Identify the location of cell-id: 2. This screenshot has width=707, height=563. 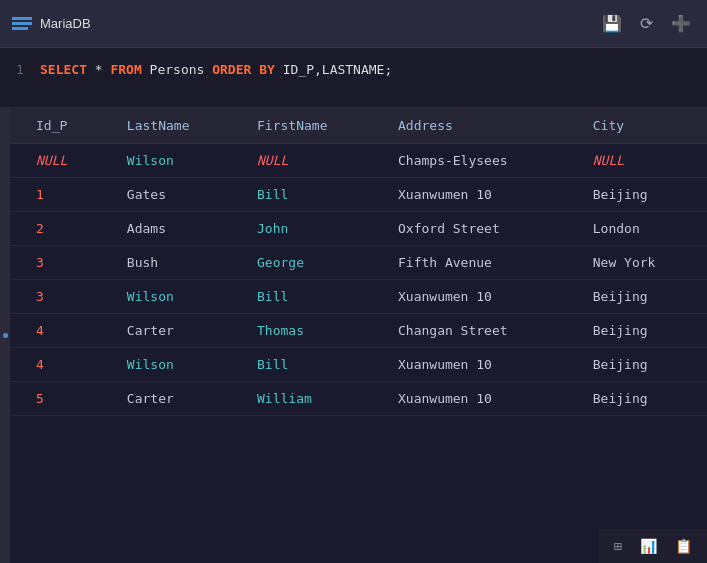
(60, 229).